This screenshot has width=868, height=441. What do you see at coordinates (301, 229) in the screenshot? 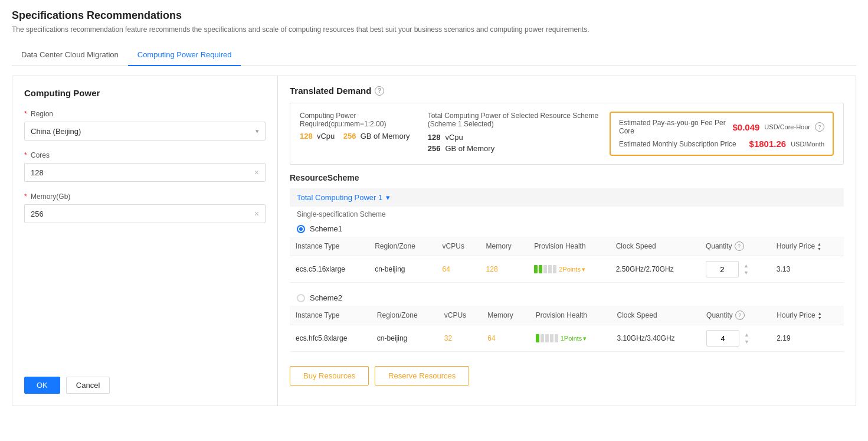
I see `scheme1-radio` at bounding box center [301, 229].